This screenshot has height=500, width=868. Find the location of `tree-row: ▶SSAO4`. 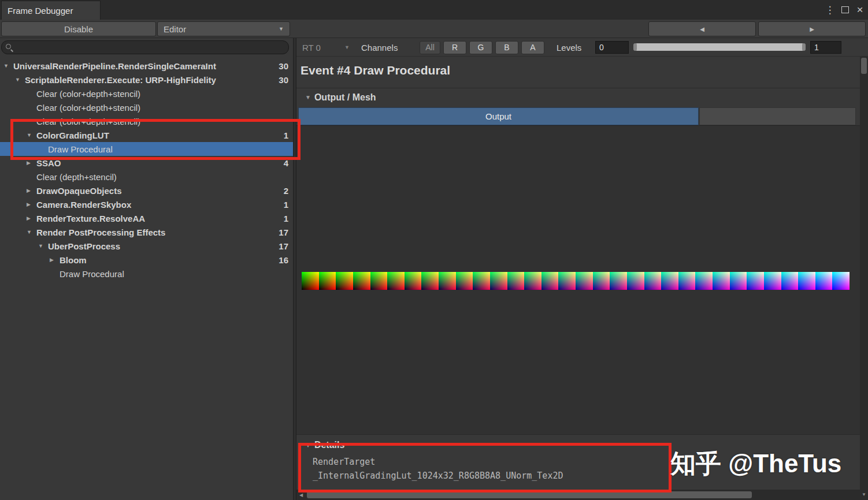

tree-row: ▶SSAO4 is located at coordinates (147, 163).